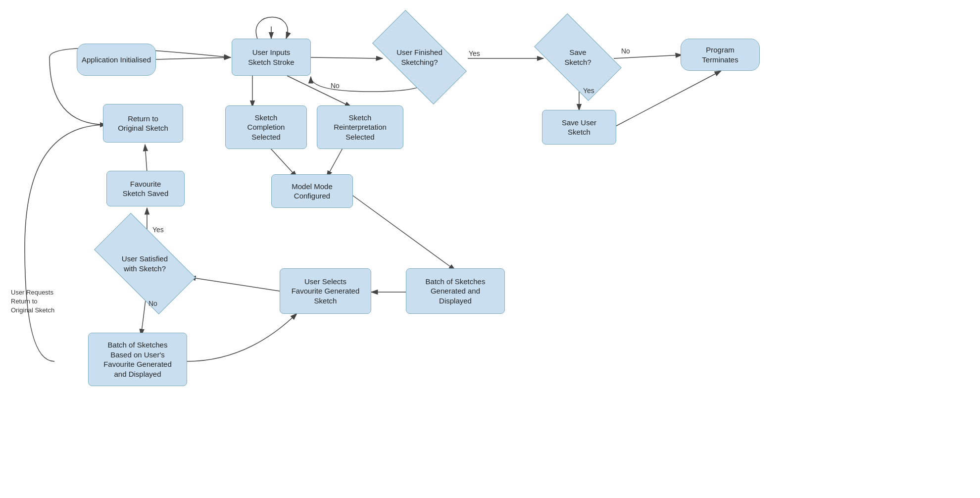  I want to click on model-mode-node: Model ModeConfigured, so click(312, 191).